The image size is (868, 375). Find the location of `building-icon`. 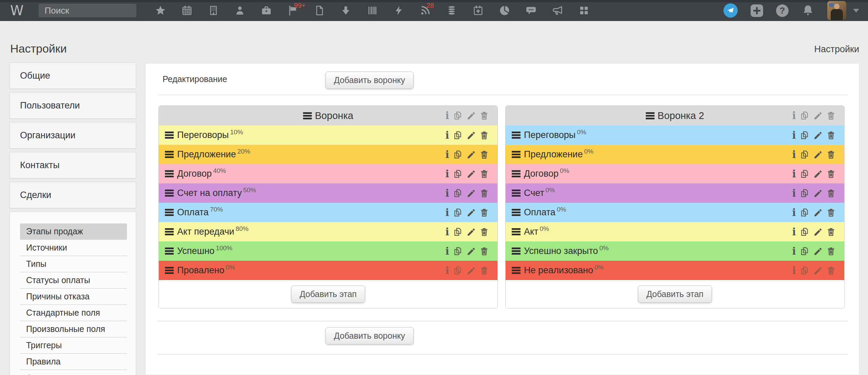

building-icon is located at coordinates (213, 11).